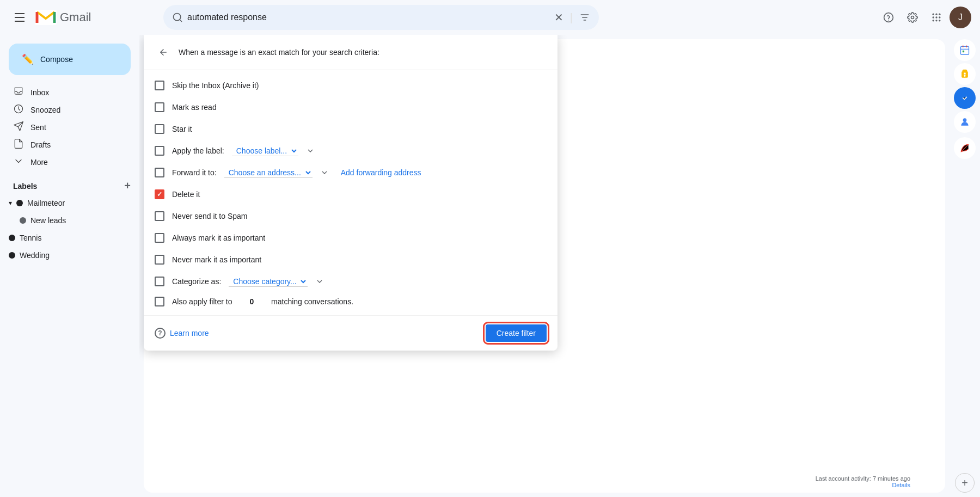 The width and height of the screenshot is (980, 497). What do you see at coordinates (177, 17) in the screenshot?
I see `search-icon` at bounding box center [177, 17].